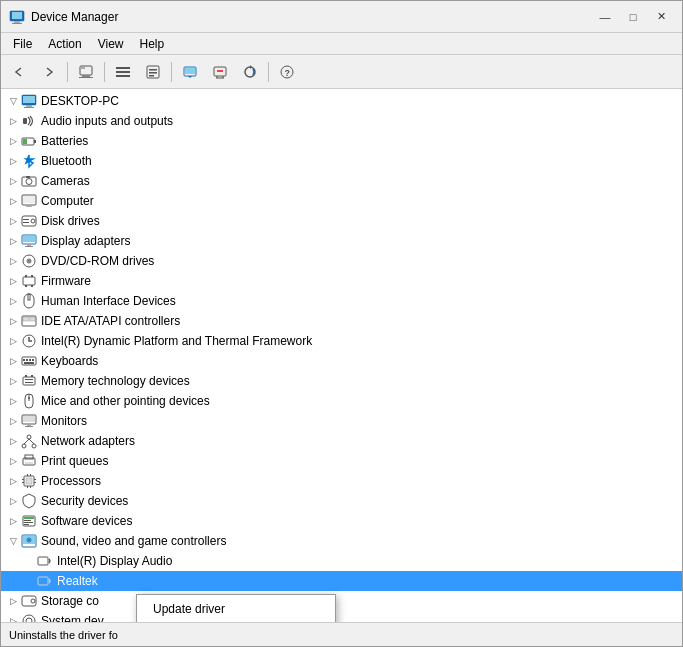 This screenshot has height=647, width=683. What do you see at coordinates (342, 541) in the screenshot?
I see `sound-item: ▽ Sound, video and game controllers` at bounding box center [342, 541].